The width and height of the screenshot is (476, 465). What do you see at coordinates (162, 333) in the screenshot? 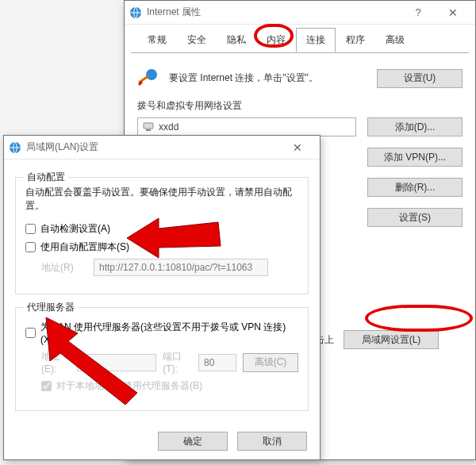
I see `use-proxy-row: 为 LAN 使用代理服务器(这些设置不用于拨号或 VPN 连接)(X)` at bounding box center [162, 333].